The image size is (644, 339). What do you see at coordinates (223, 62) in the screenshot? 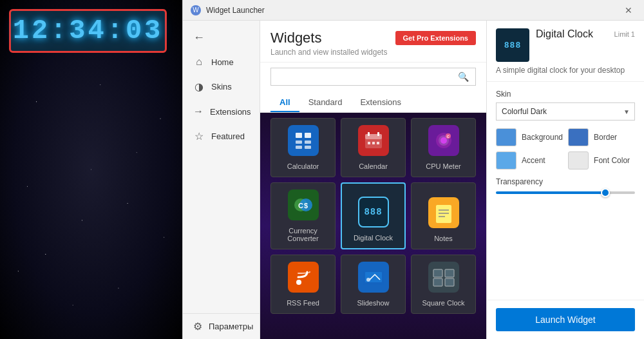
I see `sidebar-item-label-home: Home` at bounding box center [223, 62].